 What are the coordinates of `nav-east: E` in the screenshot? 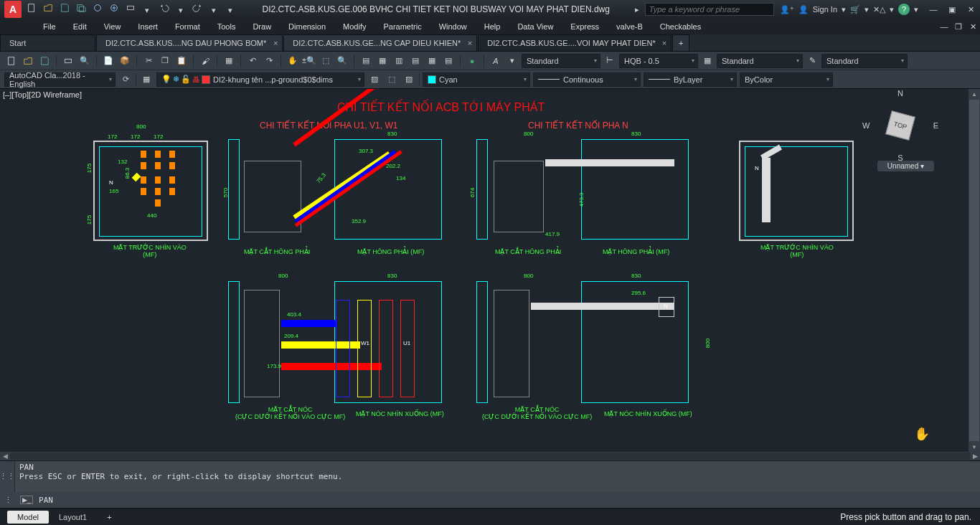 It's located at (936, 126).